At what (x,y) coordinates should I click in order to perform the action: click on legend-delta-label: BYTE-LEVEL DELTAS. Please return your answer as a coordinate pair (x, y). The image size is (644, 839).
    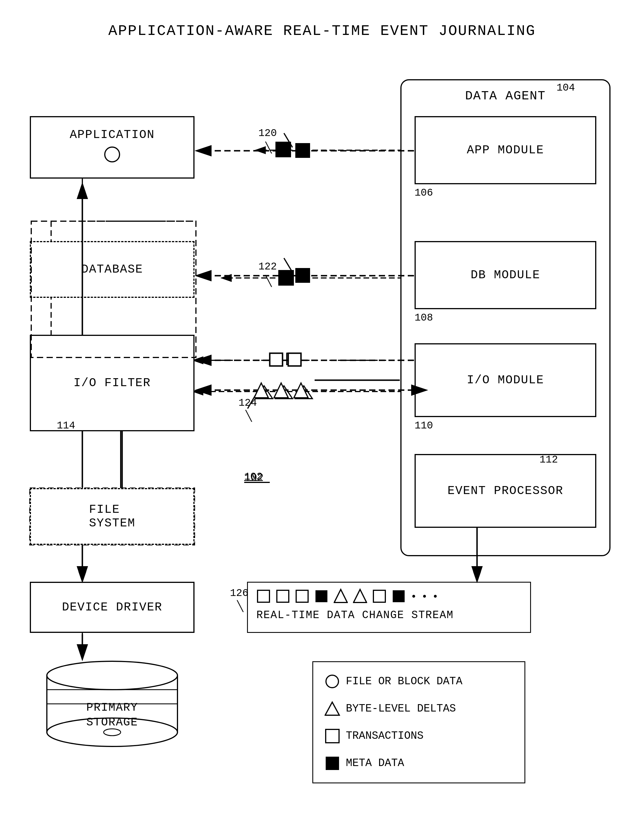
    Looking at the image, I should click on (401, 709).